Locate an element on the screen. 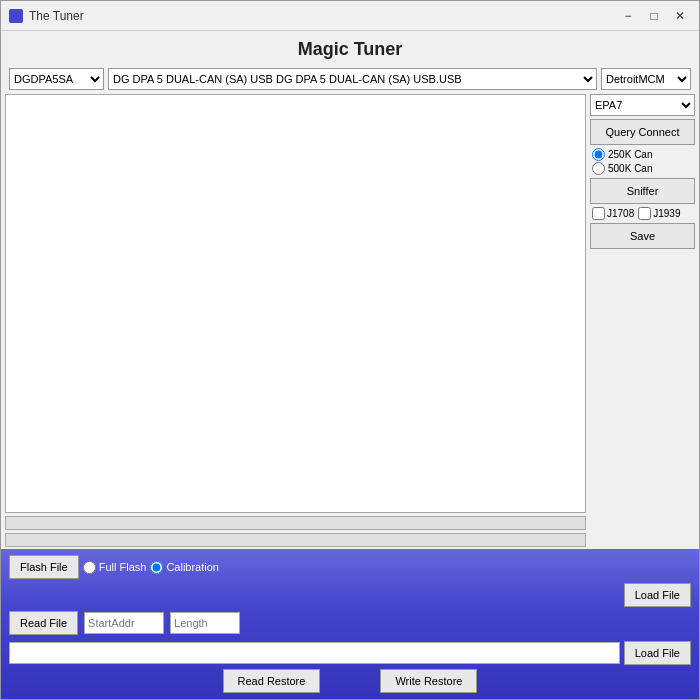  load-file-2-button: Load File is located at coordinates (658, 653).